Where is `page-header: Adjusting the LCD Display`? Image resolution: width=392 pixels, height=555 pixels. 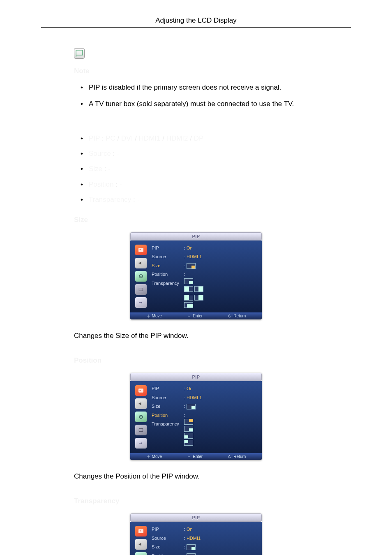
page-header: Adjusting the LCD Display is located at coordinates (196, 22).